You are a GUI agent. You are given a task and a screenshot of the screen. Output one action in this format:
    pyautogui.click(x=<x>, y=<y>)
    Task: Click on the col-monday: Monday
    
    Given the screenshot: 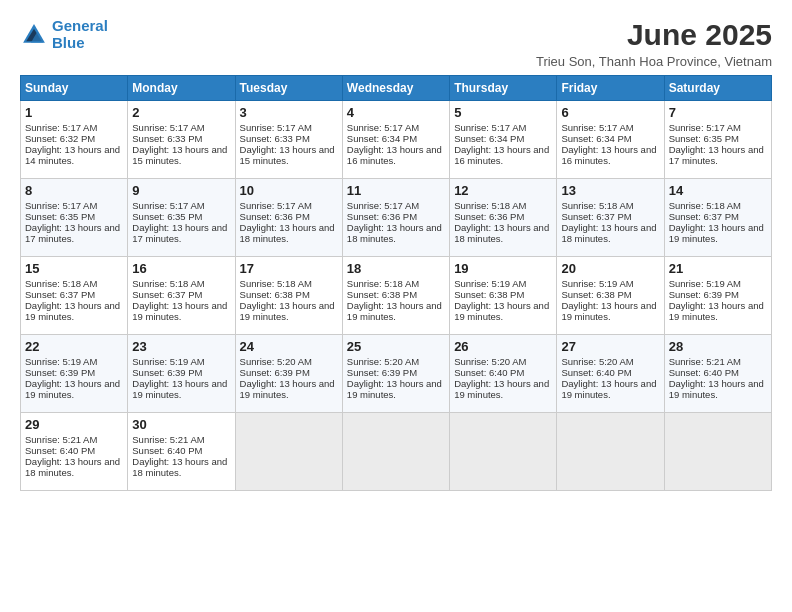 What is the action you would take?
    pyautogui.click(x=182, y=88)
    